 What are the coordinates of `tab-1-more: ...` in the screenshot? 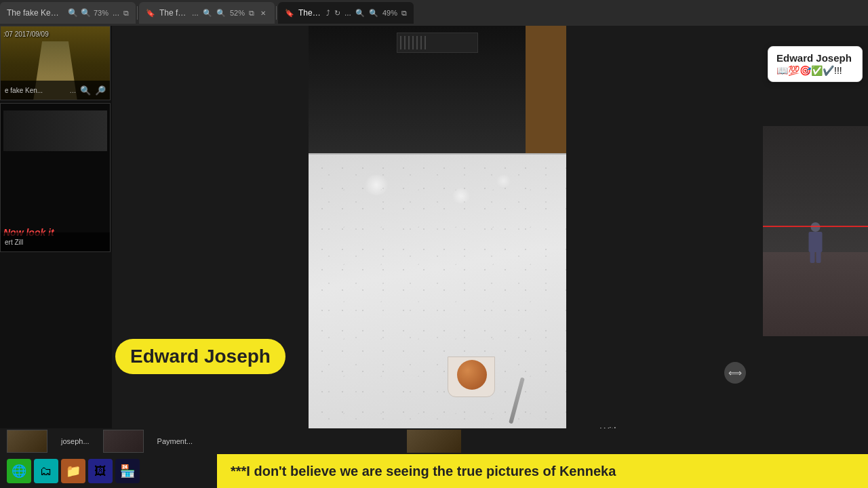 It's located at (116, 13).